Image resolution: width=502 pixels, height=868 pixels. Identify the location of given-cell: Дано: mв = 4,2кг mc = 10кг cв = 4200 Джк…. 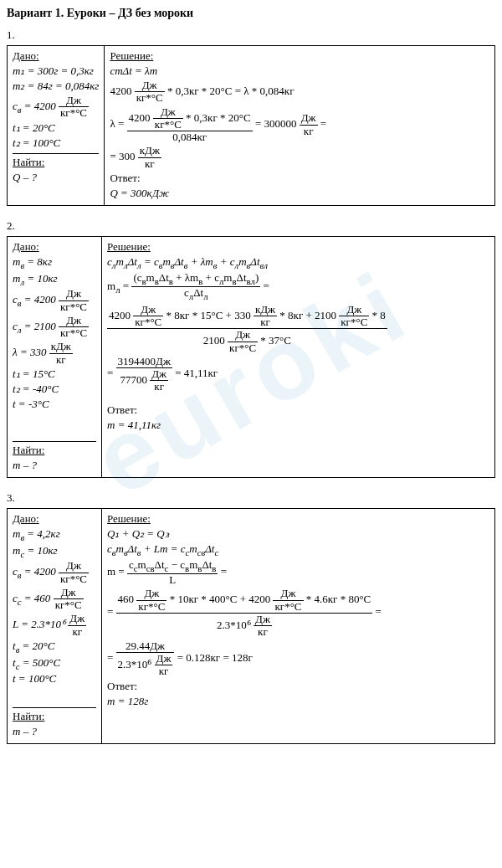
(55, 626).